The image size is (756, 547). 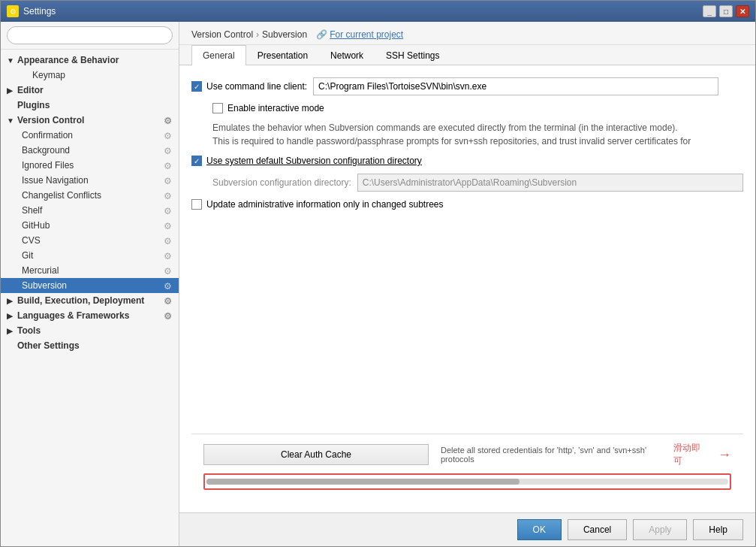 I want to click on sidebar-item-label: Plugins, so click(x=95, y=105).